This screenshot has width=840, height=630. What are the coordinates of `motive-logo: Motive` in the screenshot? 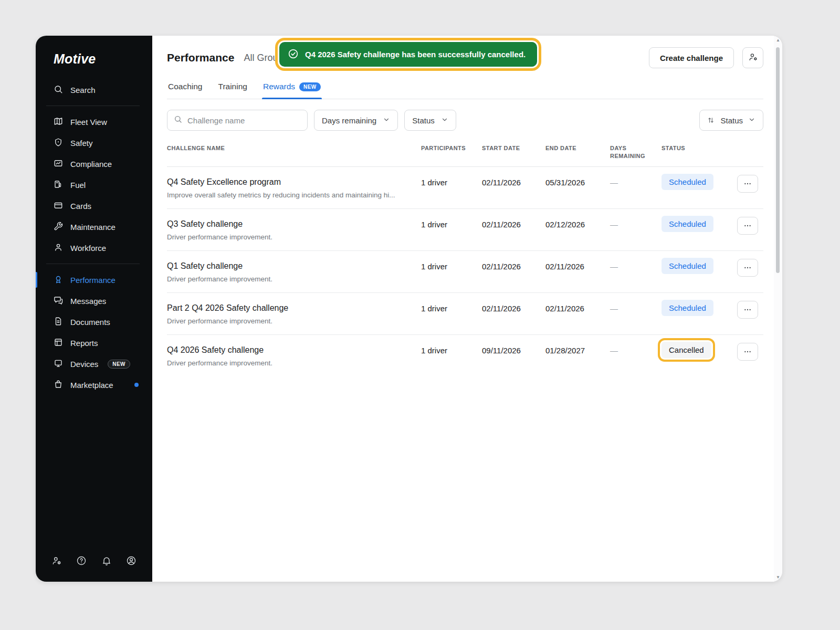 It's located at (94, 58).